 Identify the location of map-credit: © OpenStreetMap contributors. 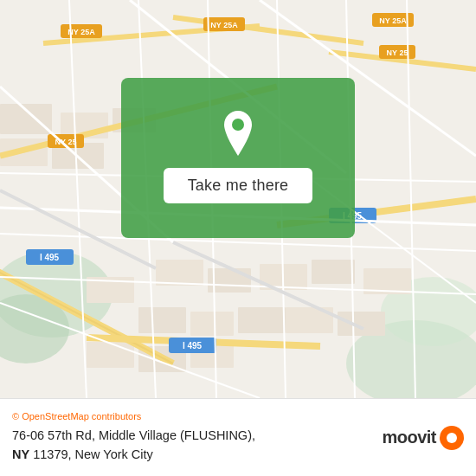
(192, 416).